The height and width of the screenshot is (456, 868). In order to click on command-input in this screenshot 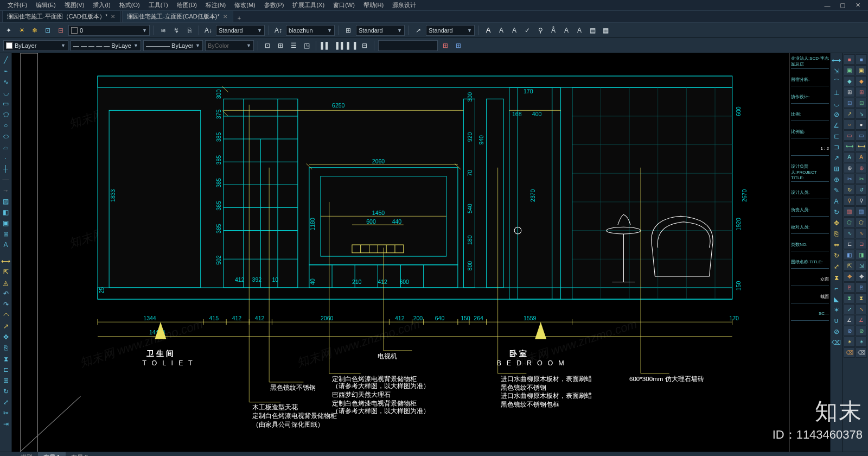, I will do `click(408, 46)`.